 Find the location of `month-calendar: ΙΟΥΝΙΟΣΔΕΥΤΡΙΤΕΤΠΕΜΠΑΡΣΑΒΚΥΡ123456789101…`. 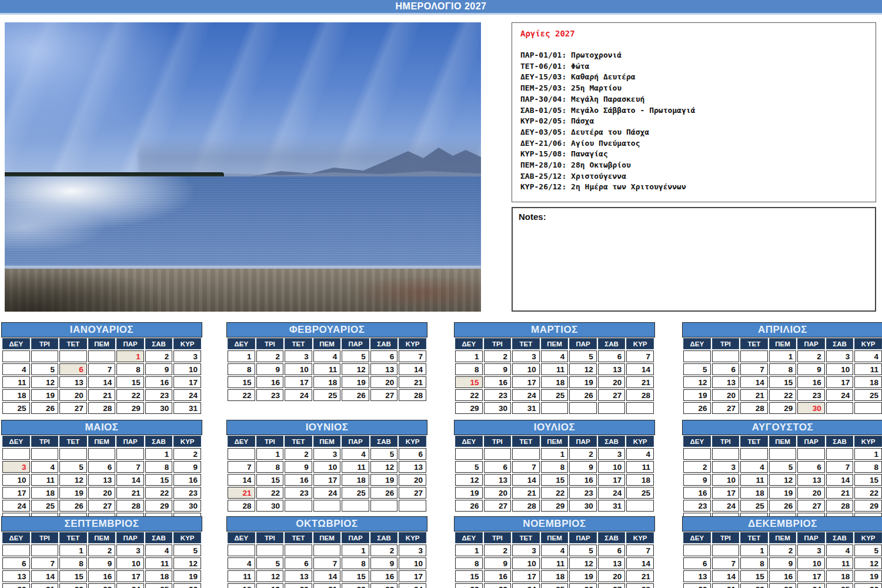

month-calendar: ΙΟΥΝΙΟΣΔΕΥΤΡΙΤΕΤΠΕΜΠΑΡΣΑΒΚΥΡ123456789101… is located at coordinates (327, 466).